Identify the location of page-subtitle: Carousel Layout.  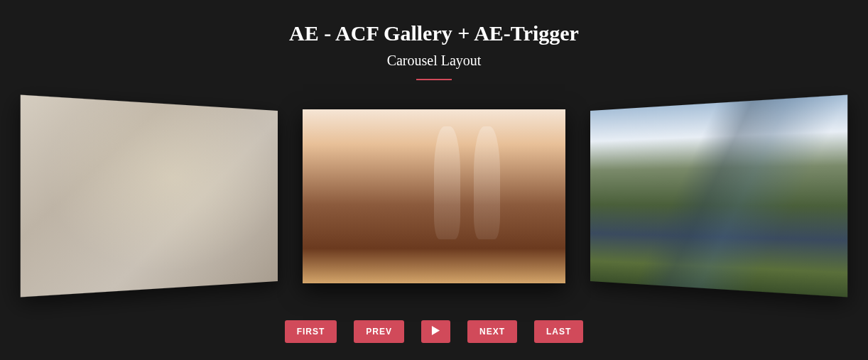
(435, 61).